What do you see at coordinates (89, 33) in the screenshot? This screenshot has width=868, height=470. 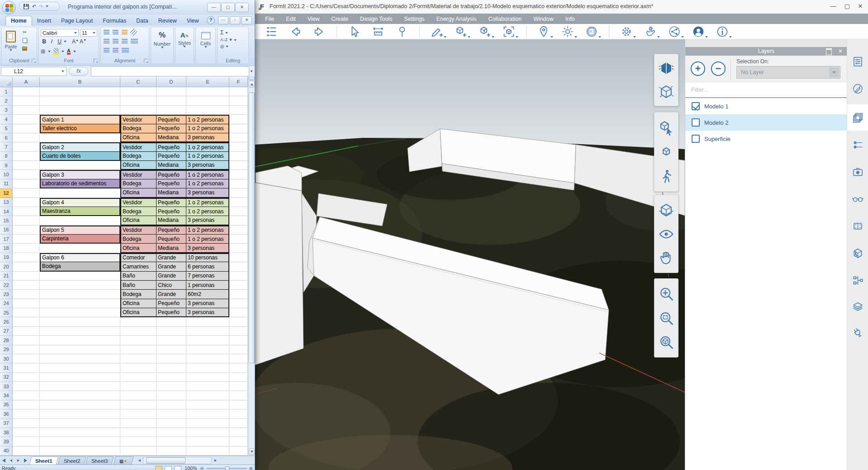 I see `font-size-combo: 11` at bounding box center [89, 33].